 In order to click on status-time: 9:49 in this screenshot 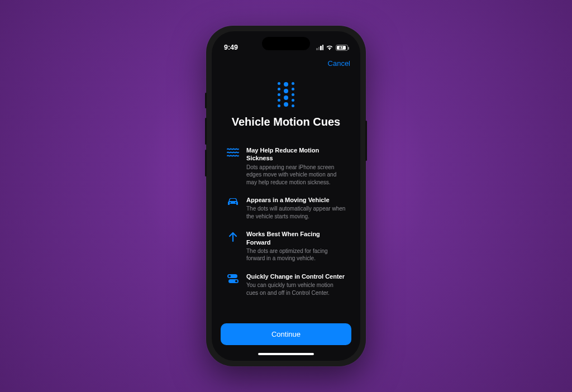, I will do `click(231, 47)`.